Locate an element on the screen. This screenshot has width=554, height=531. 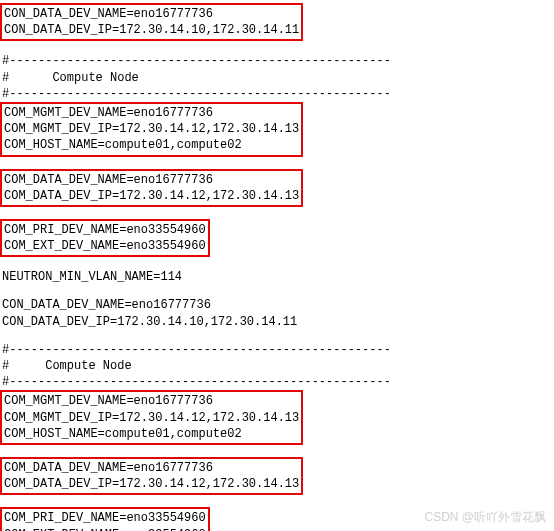
highlight-box-1: CON_DATA_DEV_NAME=eno16777736 CON_DATA_D… is located at coordinates (152, 22).